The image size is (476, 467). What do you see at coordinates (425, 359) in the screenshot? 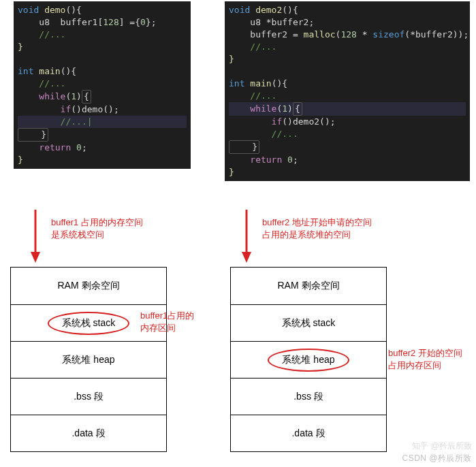
I see `side-note-heap: buffer2 开始的空间 占用内存区间` at bounding box center [425, 359].